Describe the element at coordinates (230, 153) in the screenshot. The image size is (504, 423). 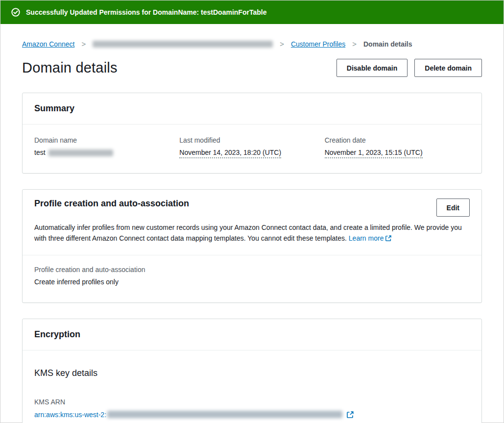
I see `last-modified-value: November 14, 2023, 18:20 (UTC)` at that location.